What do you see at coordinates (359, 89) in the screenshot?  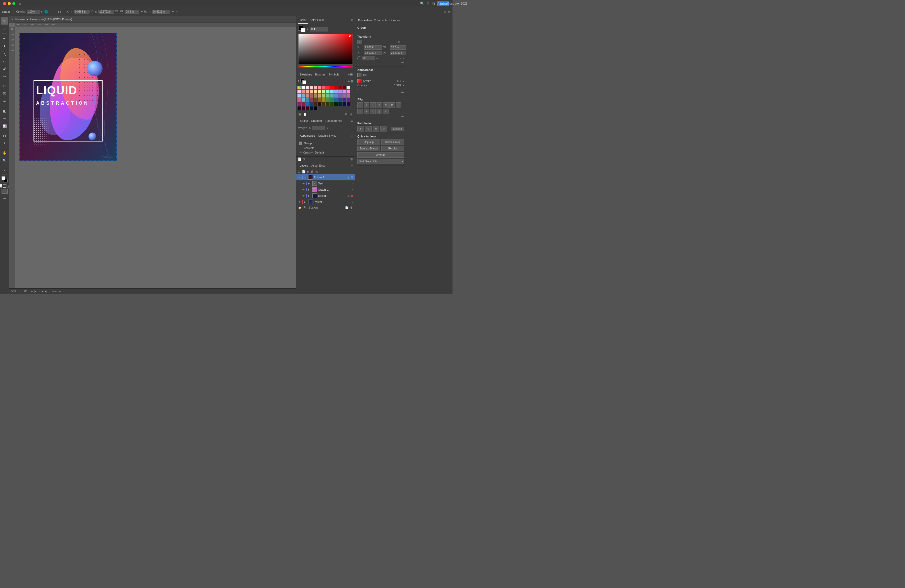 I see `fx-label: fx` at bounding box center [359, 89].